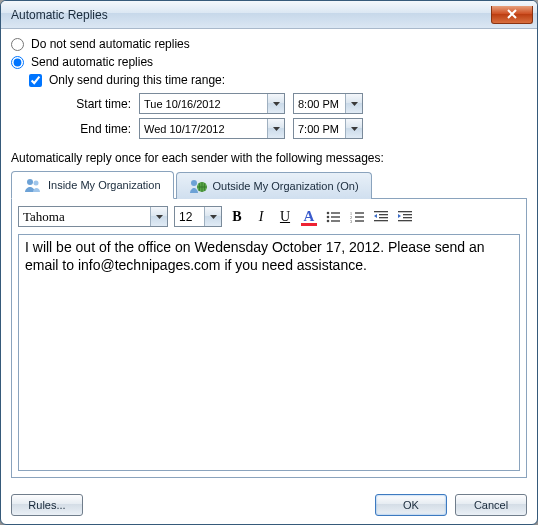 Image resolution: width=538 pixels, height=525 pixels. Describe the element at coordinates (33, 185) in the screenshot. I see `people-icon` at that location.